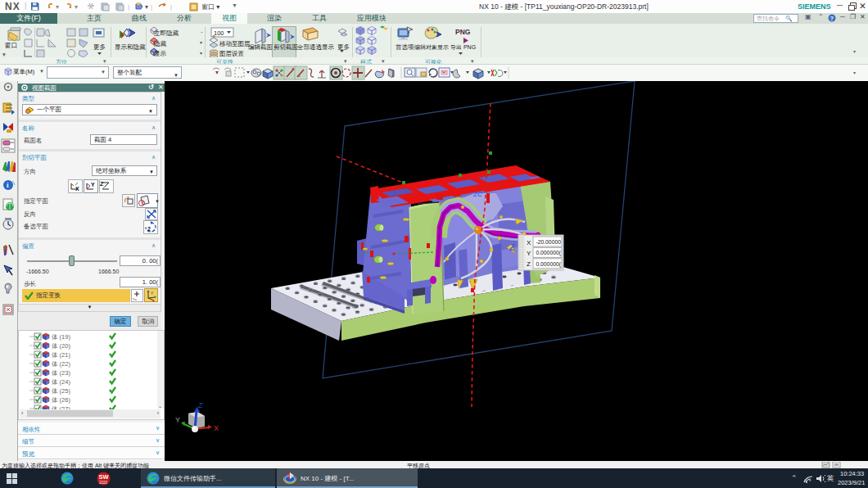 The image size is (868, 488). Describe the element at coordinates (61, 346) in the screenshot. I see `svg-text: 体 (20)` at that location.